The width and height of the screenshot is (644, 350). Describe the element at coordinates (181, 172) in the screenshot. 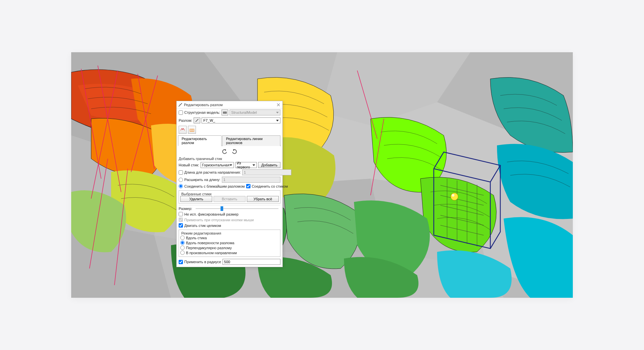

I see `length-calc-checkbox` at that location.